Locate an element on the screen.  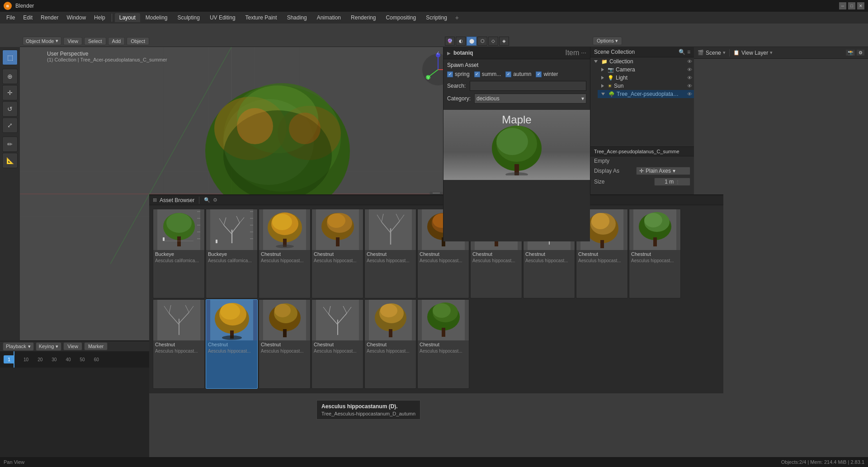
asset-chestnut-8: Chestnut Aesculus hippocast... is located at coordinates (655, 254).